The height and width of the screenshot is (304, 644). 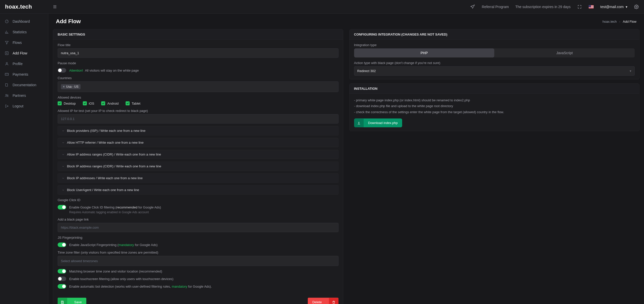 I want to click on sidebar-item-label: Partners, so click(x=19, y=96).